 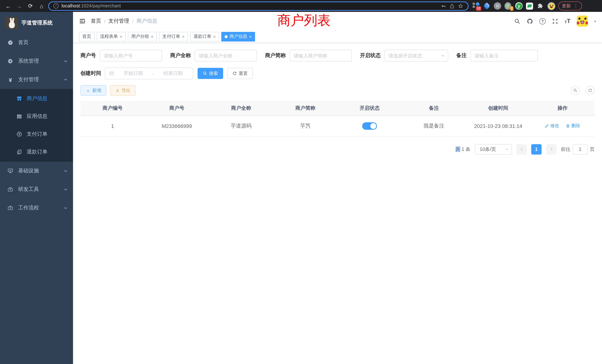 I want to click on extensions-puzzle-icon, so click(x=540, y=6).